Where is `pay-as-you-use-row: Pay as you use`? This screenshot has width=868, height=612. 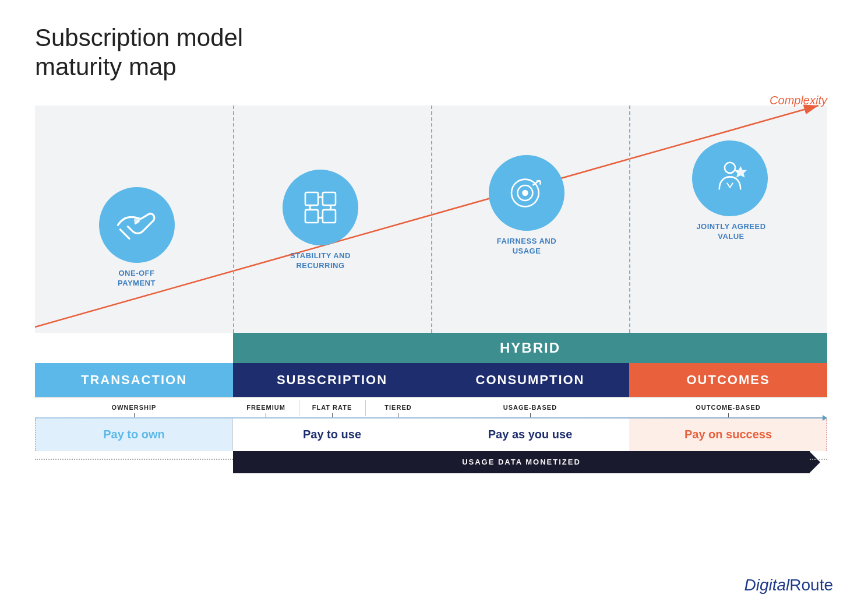
pay-as-you-use-row: Pay as you use is located at coordinates (530, 435).